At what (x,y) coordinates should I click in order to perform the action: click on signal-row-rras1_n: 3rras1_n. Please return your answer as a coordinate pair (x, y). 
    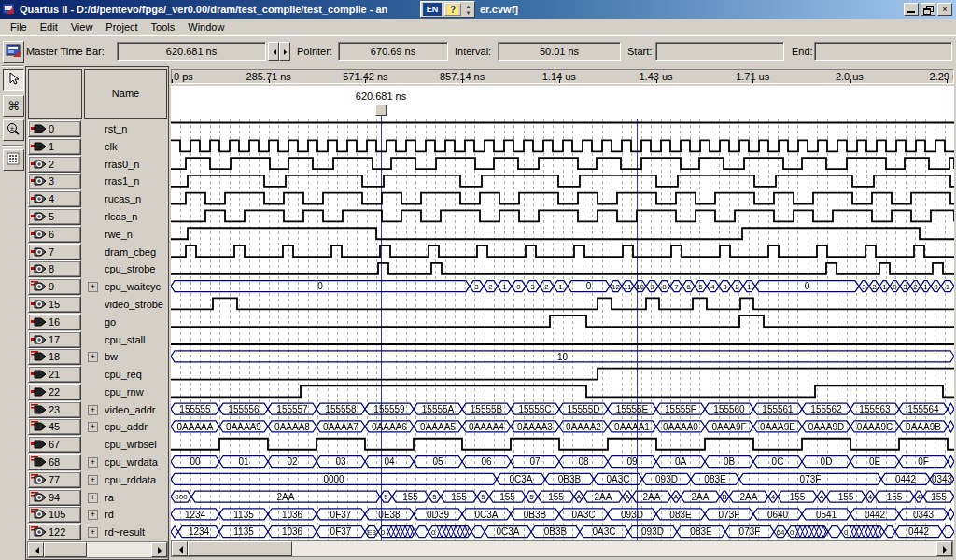
    Looking at the image, I should click on (97, 181).